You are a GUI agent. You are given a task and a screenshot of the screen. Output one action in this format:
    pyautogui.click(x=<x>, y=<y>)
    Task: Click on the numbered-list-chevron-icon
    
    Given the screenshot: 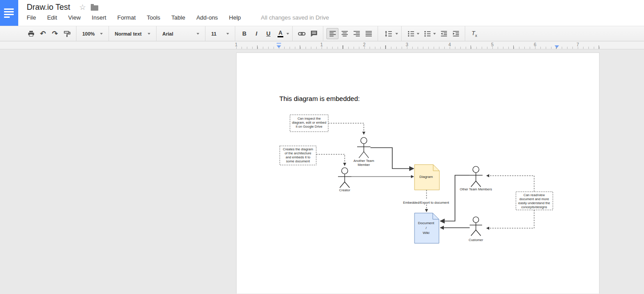 What is the action you would take?
    pyautogui.click(x=418, y=34)
    